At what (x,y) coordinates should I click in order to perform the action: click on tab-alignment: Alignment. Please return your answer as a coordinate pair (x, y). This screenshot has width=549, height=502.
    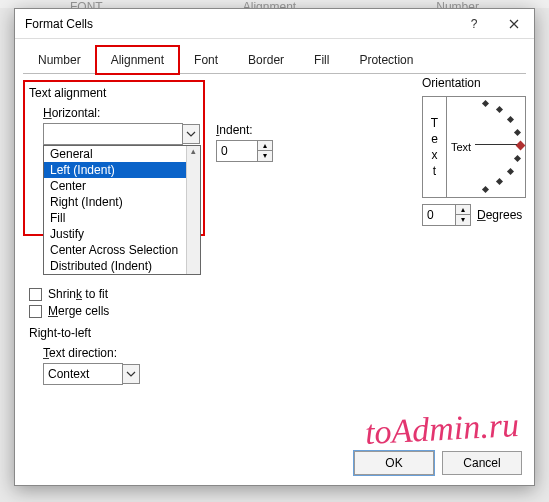
    Looking at the image, I should click on (138, 60).